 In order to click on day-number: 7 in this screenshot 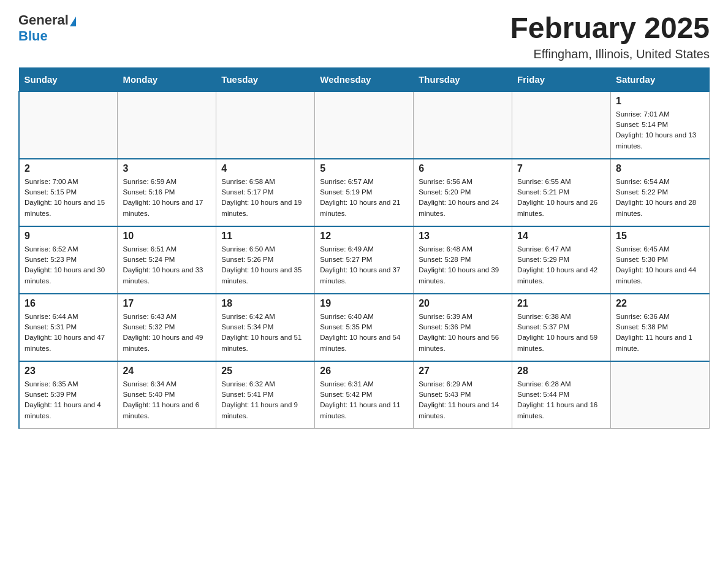, I will do `click(561, 169)`.